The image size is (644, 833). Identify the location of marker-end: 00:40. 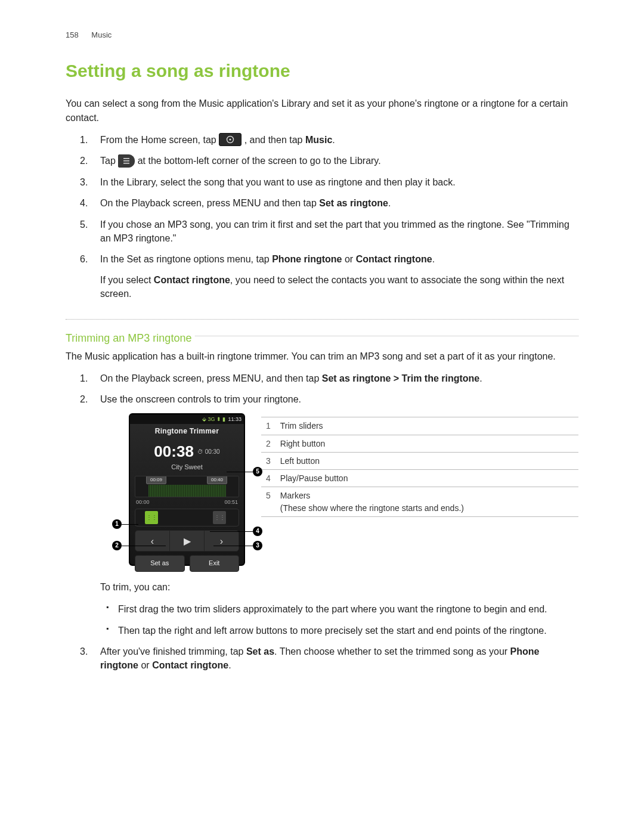
(217, 480).